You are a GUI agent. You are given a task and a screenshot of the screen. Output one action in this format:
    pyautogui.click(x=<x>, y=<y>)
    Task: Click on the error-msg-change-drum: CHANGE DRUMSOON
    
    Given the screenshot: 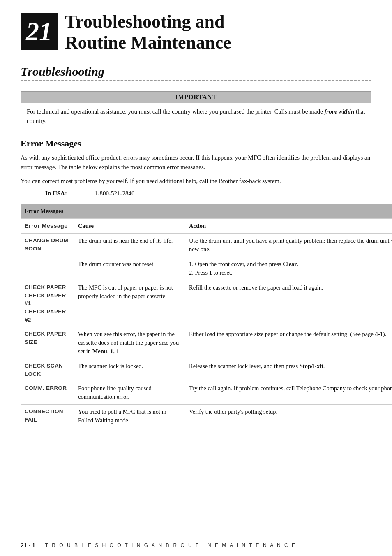 What is the action you would take?
    pyautogui.click(x=47, y=245)
    